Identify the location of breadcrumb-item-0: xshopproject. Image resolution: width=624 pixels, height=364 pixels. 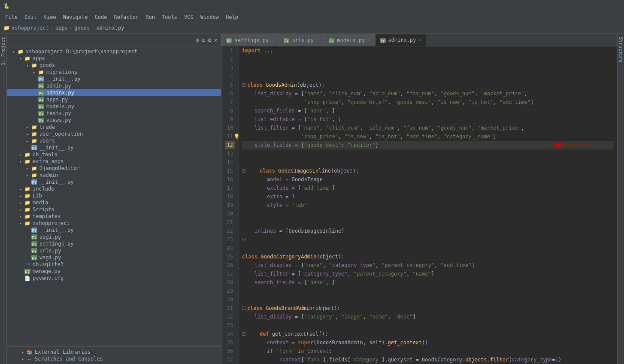
(30, 28).